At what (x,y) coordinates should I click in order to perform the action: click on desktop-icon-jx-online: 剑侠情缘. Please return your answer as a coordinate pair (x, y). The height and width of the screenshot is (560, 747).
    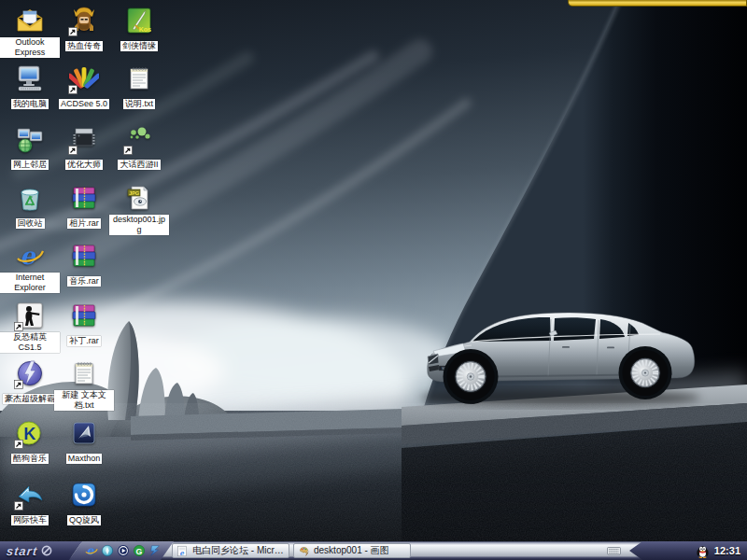
    Looking at the image, I should click on (139, 29).